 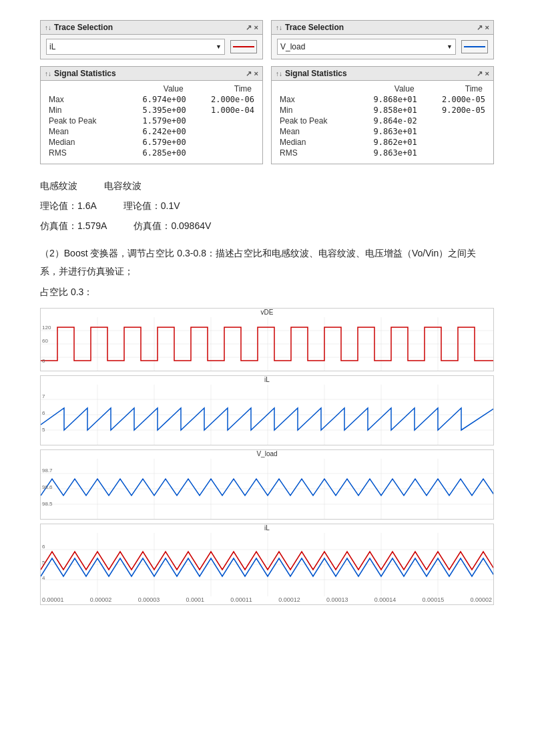 What do you see at coordinates (101, 600) in the screenshot?
I see `x-label-2: 0.00002` at bounding box center [101, 600].